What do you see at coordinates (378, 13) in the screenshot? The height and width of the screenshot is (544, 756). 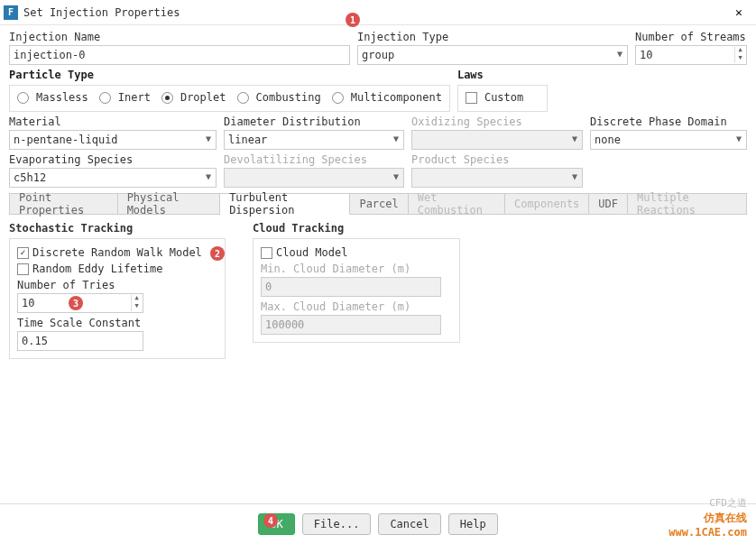 I see `titlebar: F Set Injection Properties ✕` at bounding box center [378, 13].